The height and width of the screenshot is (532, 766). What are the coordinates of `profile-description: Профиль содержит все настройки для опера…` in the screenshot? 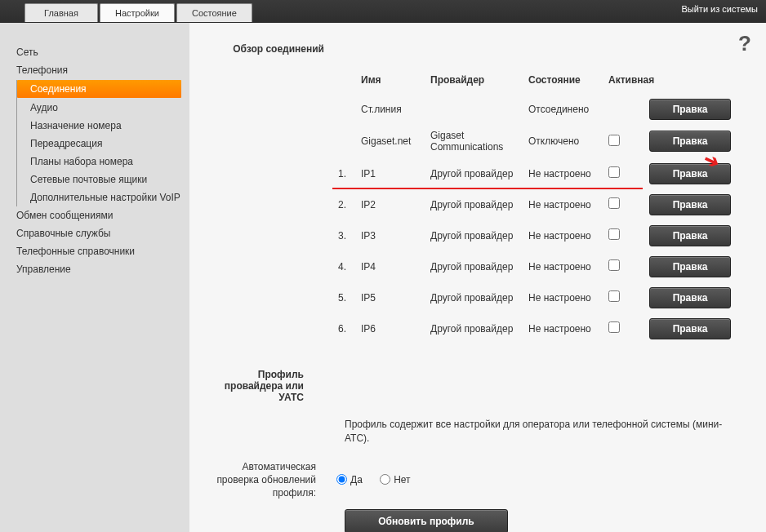 It's located at (541, 437).